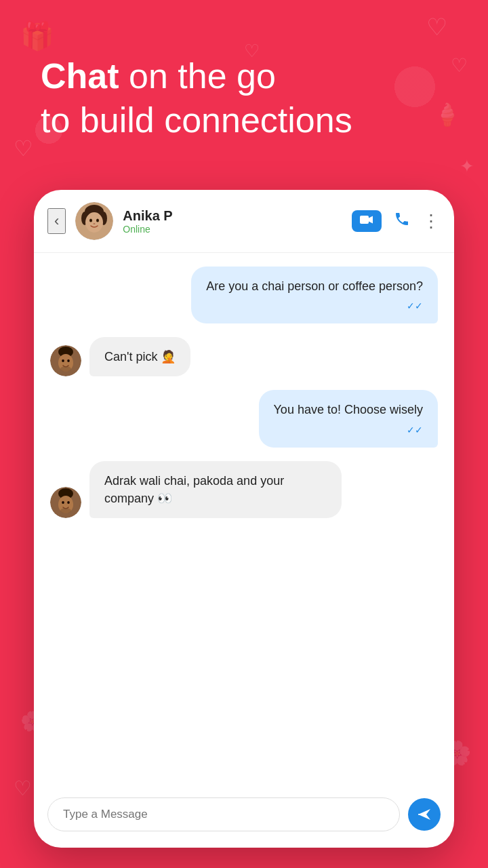  I want to click on contact-name: Anika P, so click(232, 216).